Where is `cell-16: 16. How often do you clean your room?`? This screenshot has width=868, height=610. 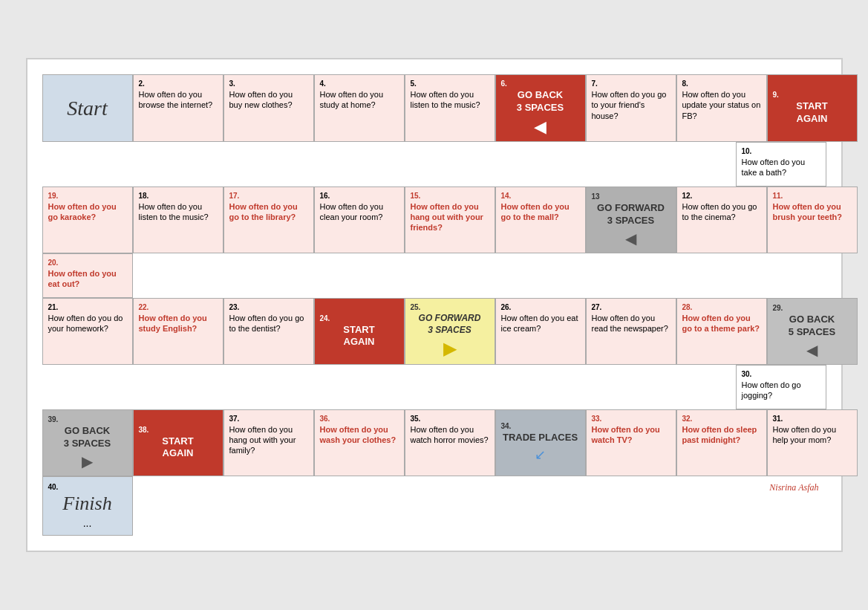
cell-16: 16. How often do you clean your room? is located at coordinates (359, 220).